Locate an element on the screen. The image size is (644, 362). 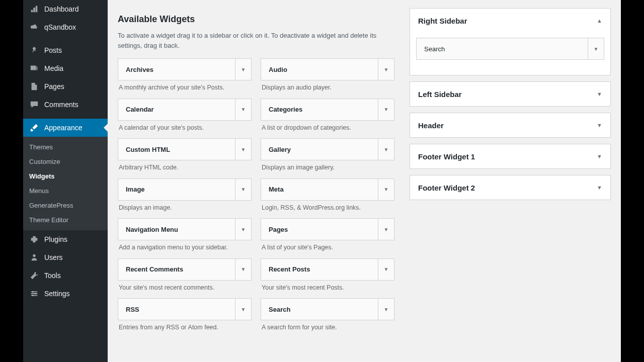
widget-box: Categories▼ is located at coordinates (328, 110).